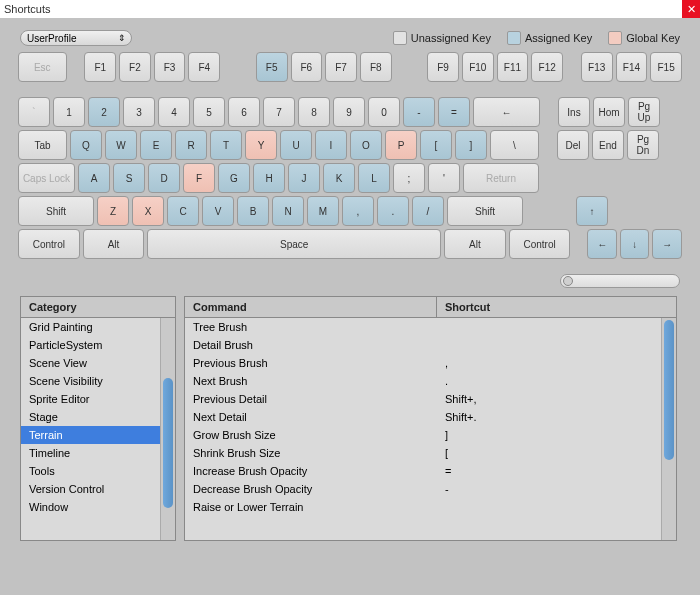  Describe the element at coordinates (573, 145) in the screenshot. I see `key-del: Del` at that location.